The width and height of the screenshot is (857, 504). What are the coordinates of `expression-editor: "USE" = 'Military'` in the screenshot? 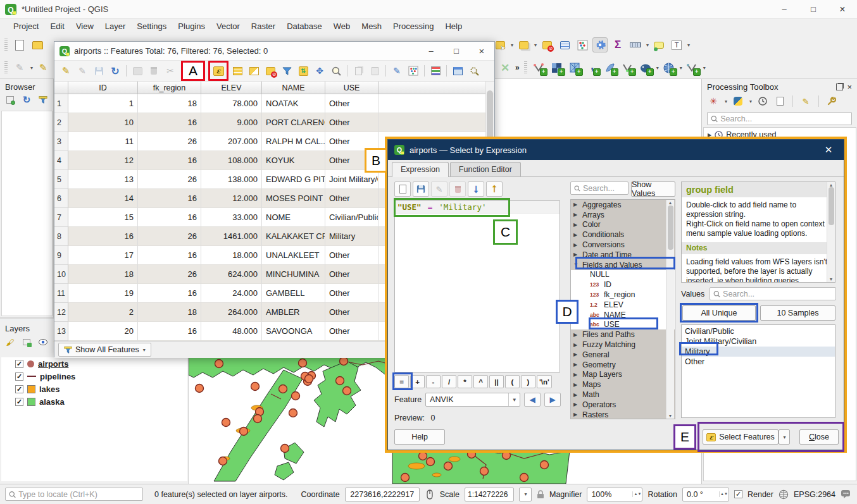 It's located at (477, 286).